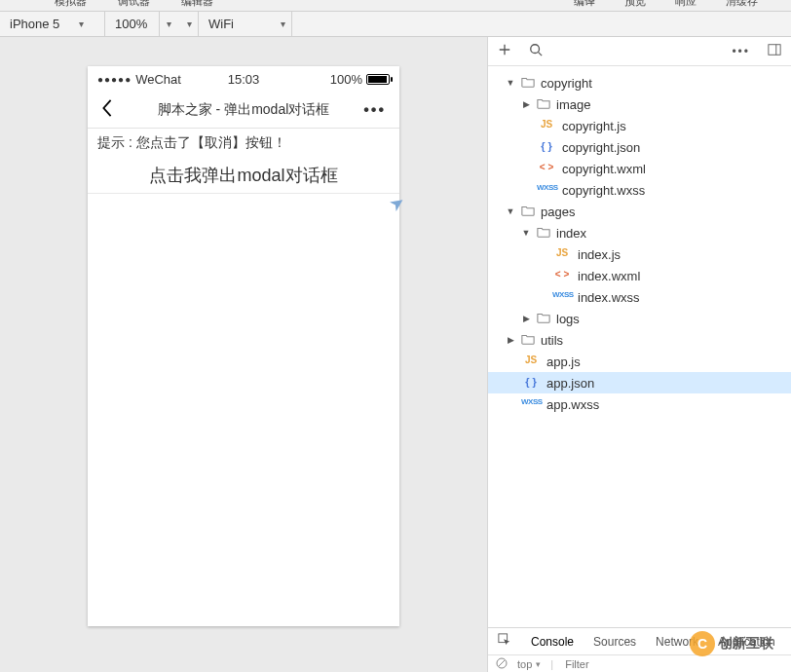  Describe the element at coordinates (563, 362) in the screenshot. I see `tree-label: app.js` at that location.